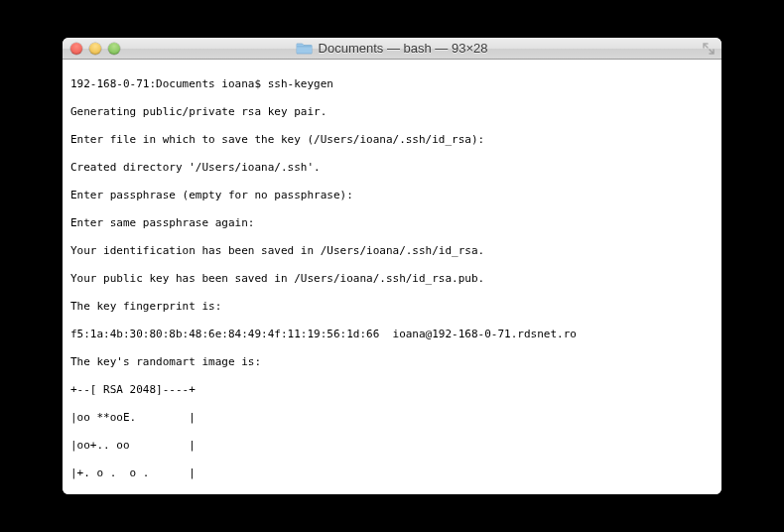  I want to click on terminal-line: The key fingerprint is:, so click(392, 307).